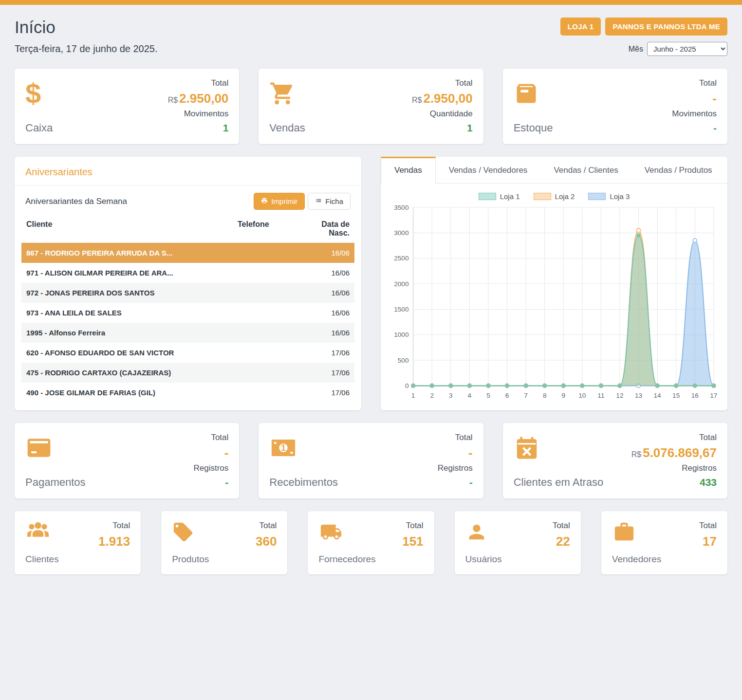 The image size is (742, 700). What do you see at coordinates (500, 197) in the screenshot?
I see `legend-loja-1: Loja 1` at bounding box center [500, 197].